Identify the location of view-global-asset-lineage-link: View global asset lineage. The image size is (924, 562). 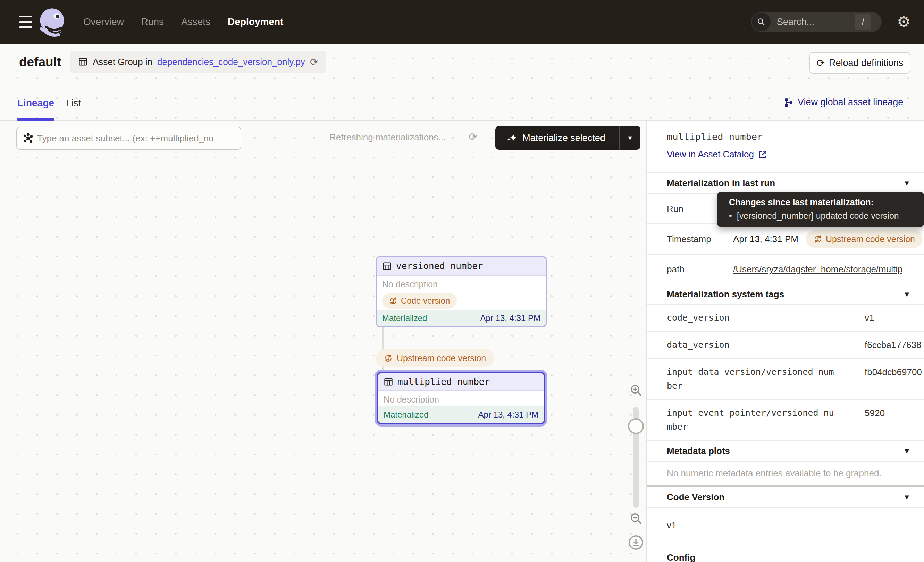
(843, 102).